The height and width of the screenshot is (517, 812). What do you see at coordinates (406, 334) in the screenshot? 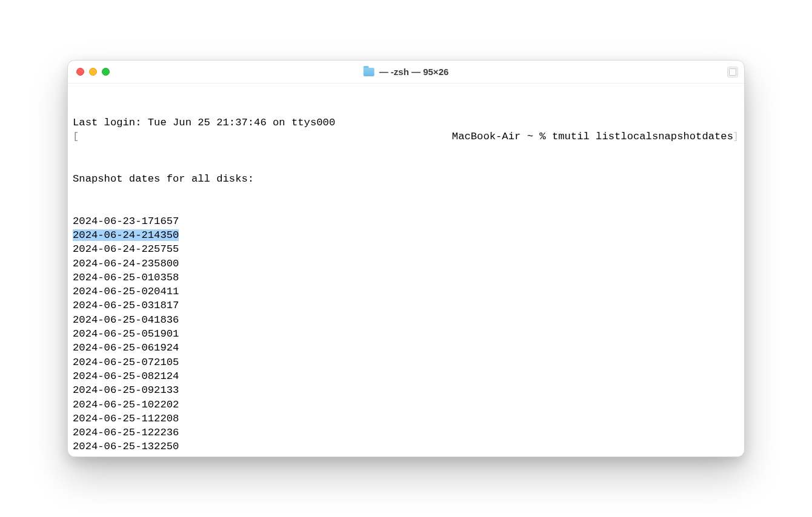
I see `snapshot-date: 2024-06-25-051901` at bounding box center [406, 334].